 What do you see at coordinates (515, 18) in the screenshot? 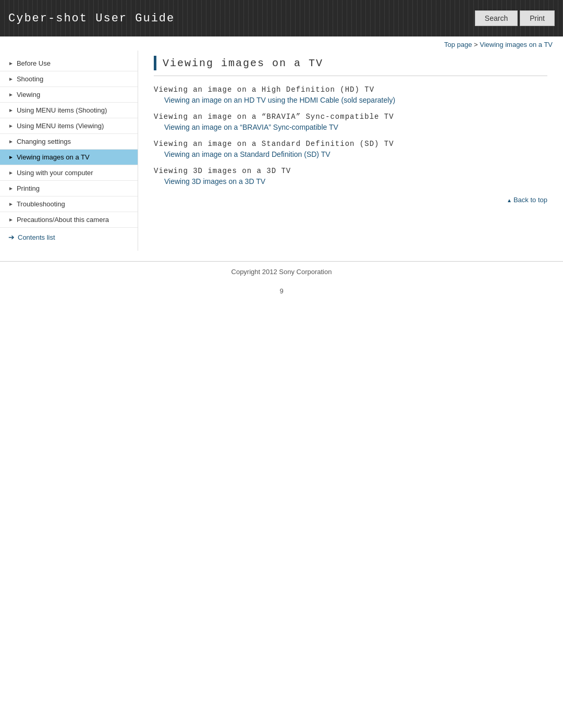
I see `header-actions: Search Print` at bounding box center [515, 18].